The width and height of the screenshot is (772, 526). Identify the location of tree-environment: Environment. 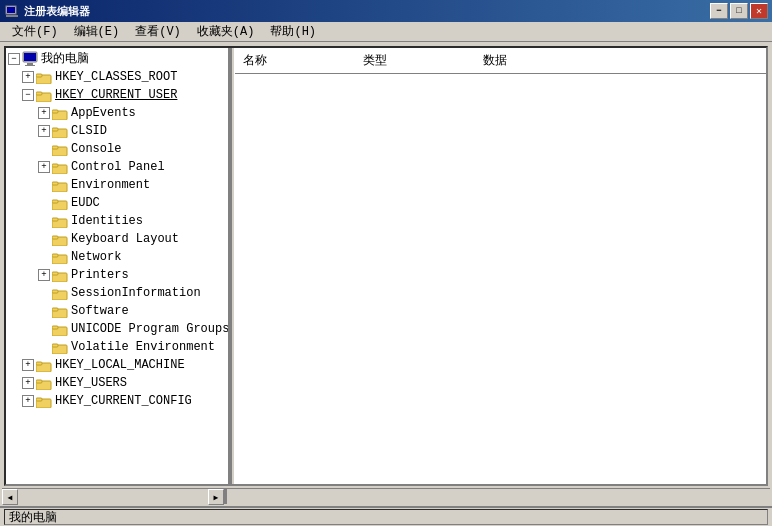
(117, 185).